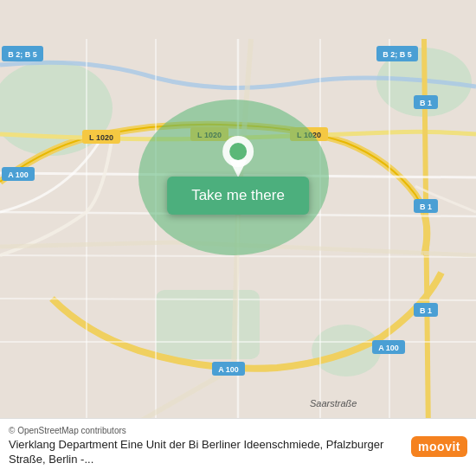  I want to click on location-name: Vierklang Department Eine Unit der Bi Be…, so click(206, 453).